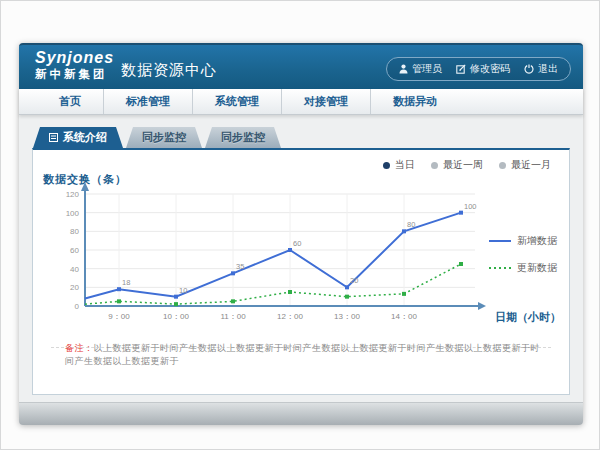 Image resolution: width=600 pixels, height=450 pixels. I want to click on svg-text: 35, so click(240, 266).